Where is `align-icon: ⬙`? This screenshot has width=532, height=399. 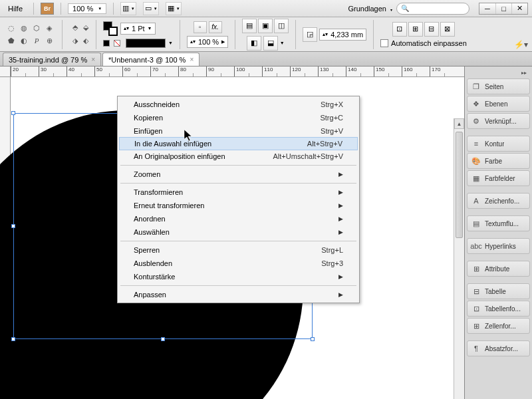 align-icon: ⬙ is located at coordinates (86, 28).